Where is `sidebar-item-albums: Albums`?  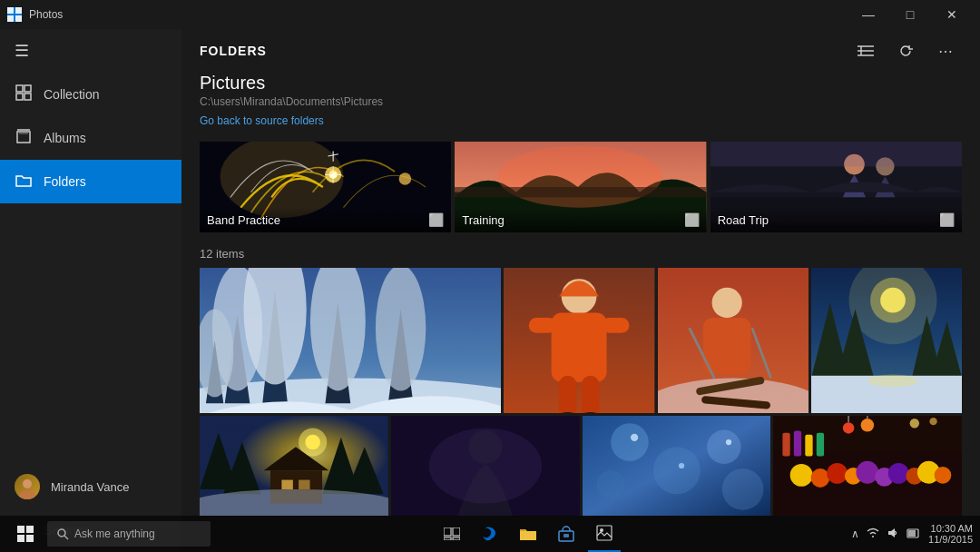
sidebar-item-albums: Albums is located at coordinates (91, 138).